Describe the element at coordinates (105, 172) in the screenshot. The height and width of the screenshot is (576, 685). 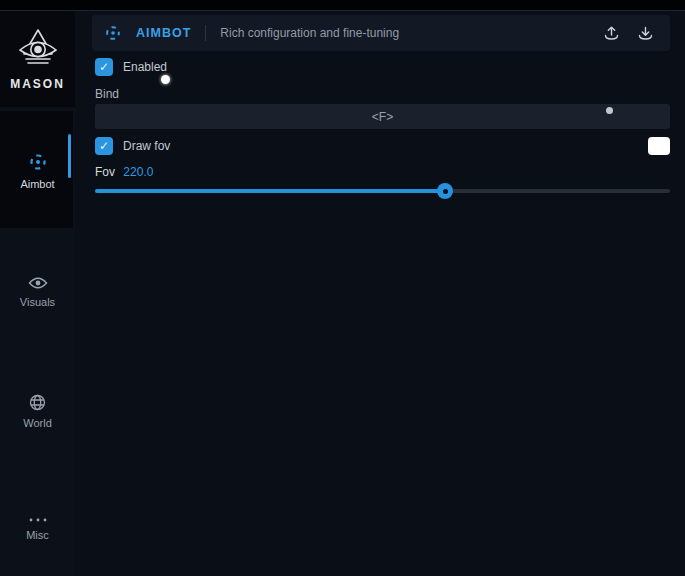
I see `fov-label: Fov` at that location.